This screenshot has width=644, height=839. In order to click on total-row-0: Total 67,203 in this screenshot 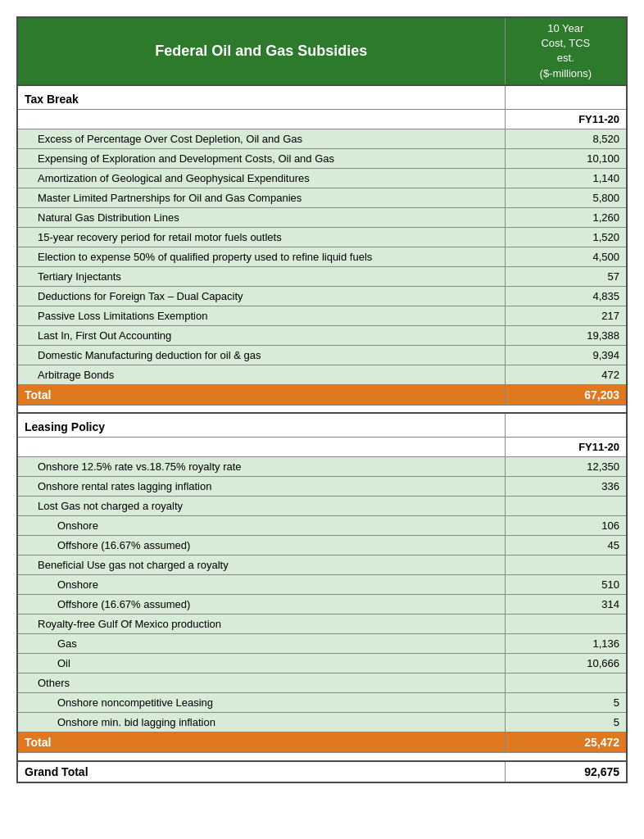, I will do `click(322, 395)`.